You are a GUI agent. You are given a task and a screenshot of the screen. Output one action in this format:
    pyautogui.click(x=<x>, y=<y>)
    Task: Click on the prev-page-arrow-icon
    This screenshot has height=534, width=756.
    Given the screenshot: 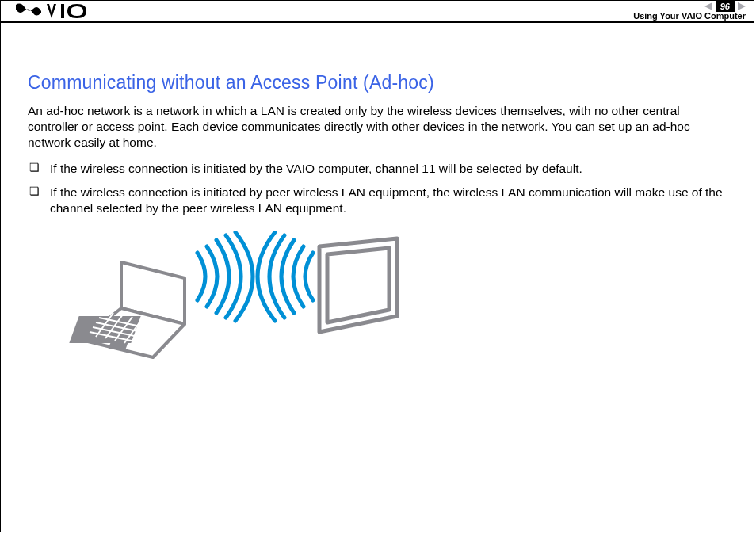 What is the action you would take?
    pyautogui.click(x=708, y=6)
    